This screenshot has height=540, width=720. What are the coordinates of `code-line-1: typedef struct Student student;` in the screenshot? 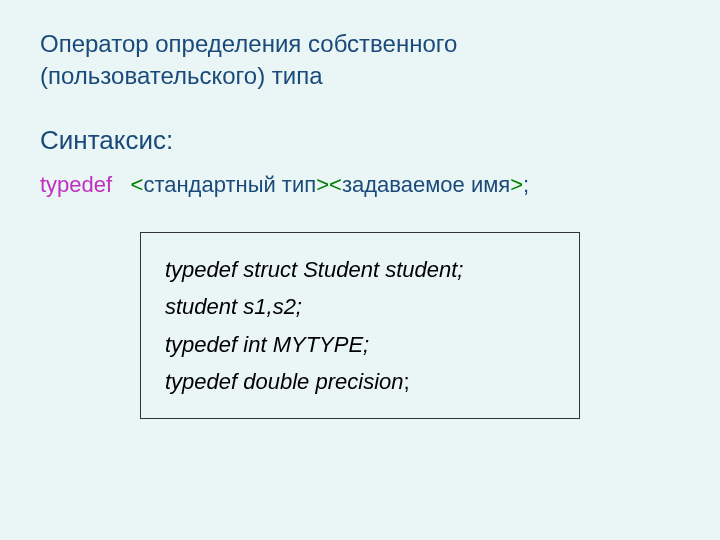 It's located at (362, 270).